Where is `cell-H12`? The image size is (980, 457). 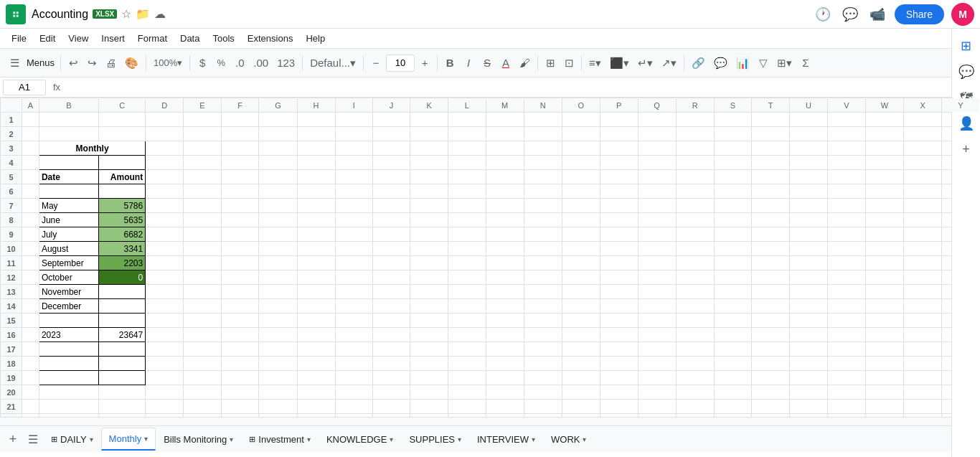
cell-H12 is located at coordinates (316, 278).